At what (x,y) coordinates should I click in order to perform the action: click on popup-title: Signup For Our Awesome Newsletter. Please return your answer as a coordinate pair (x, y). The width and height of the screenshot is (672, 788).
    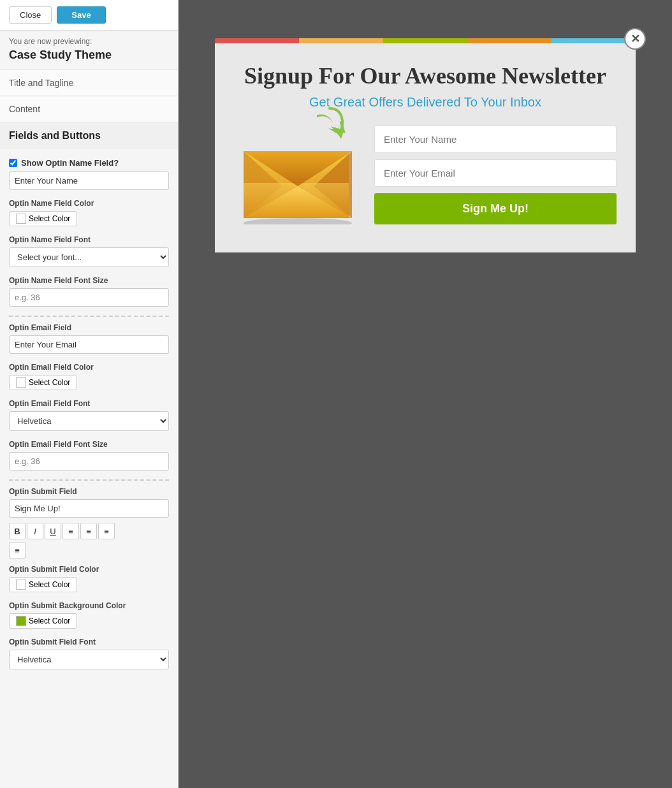
    Looking at the image, I should click on (425, 77).